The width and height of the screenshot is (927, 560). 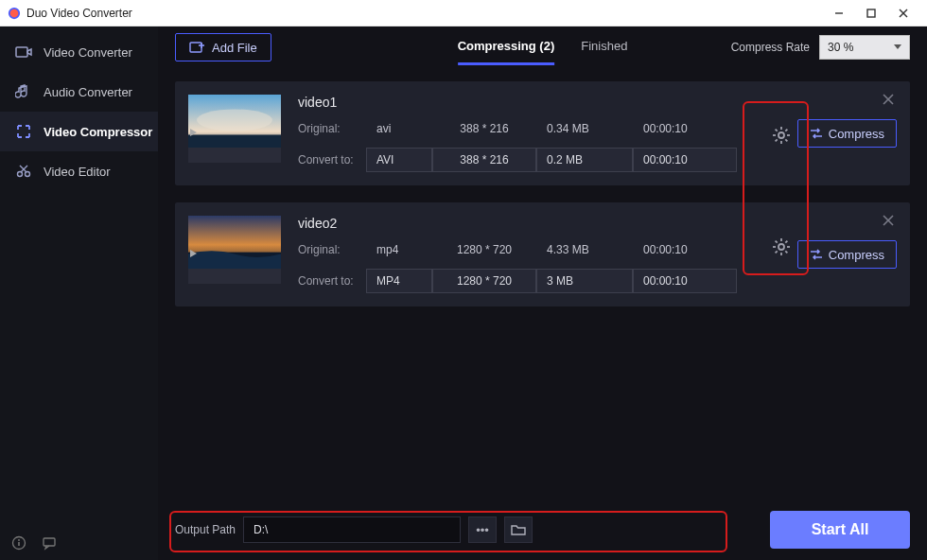 I want to click on sidebar-item-audio-converter: Audio Converter, so click(x=79, y=92).